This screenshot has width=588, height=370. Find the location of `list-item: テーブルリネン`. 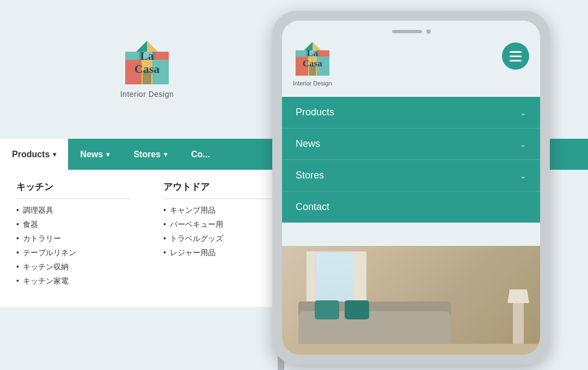

list-item: テーブルリネン is located at coordinates (74, 253).